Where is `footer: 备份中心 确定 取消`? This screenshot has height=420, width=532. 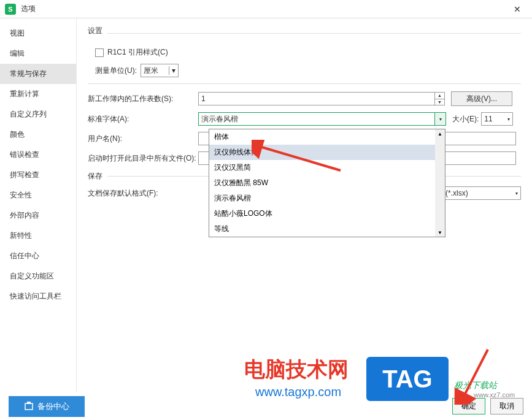
footer: 备份中心 确定 取消 is located at coordinates (266, 406).